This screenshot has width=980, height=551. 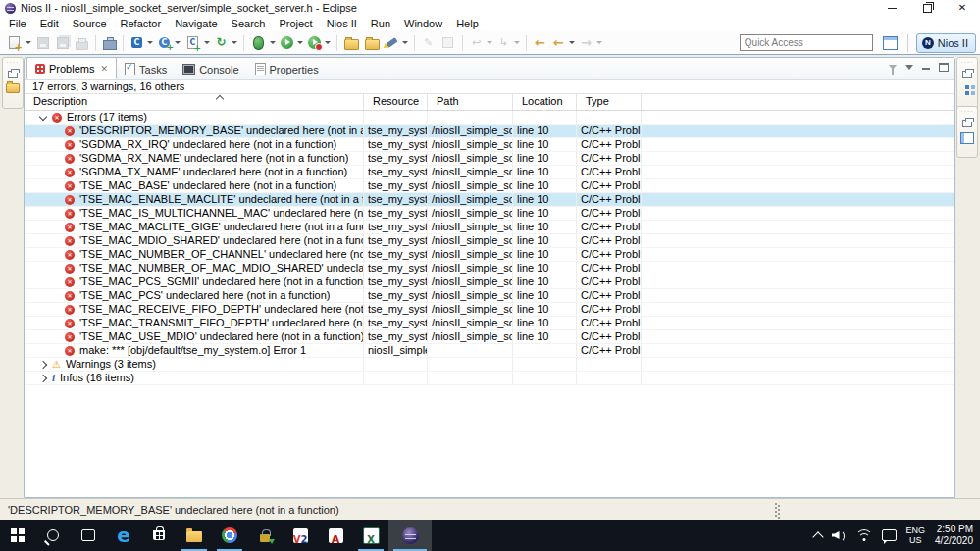 What do you see at coordinates (609, 102) in the screenshot?
I see `column-header-type: Type` at bounding box center [609, 102].